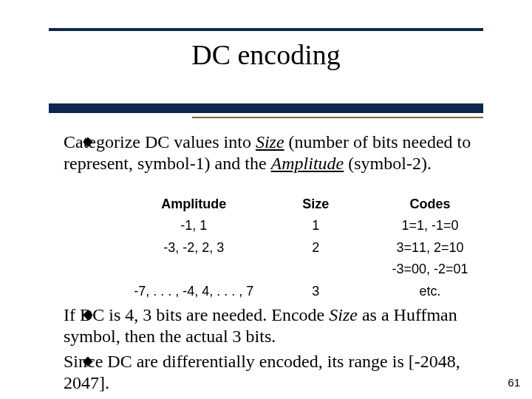 The image size is (532, 399). What do you see at coordinates (316, 290) in the screenshot?
I see `cell-size: 3` at bounding box center [316, 290].